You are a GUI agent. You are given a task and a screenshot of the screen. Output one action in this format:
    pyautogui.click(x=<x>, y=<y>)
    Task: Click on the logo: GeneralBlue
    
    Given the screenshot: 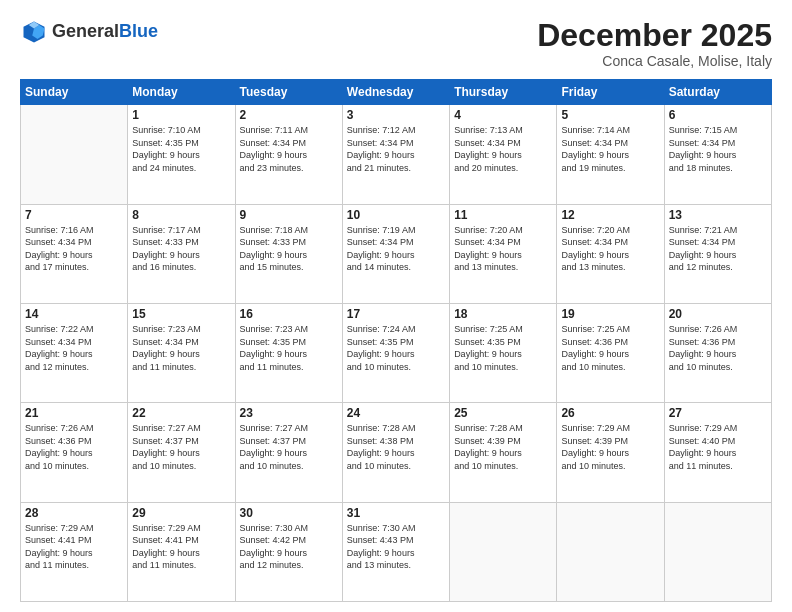 What is the action you would take?
    pyautogui.click(x=89, y=32)
    